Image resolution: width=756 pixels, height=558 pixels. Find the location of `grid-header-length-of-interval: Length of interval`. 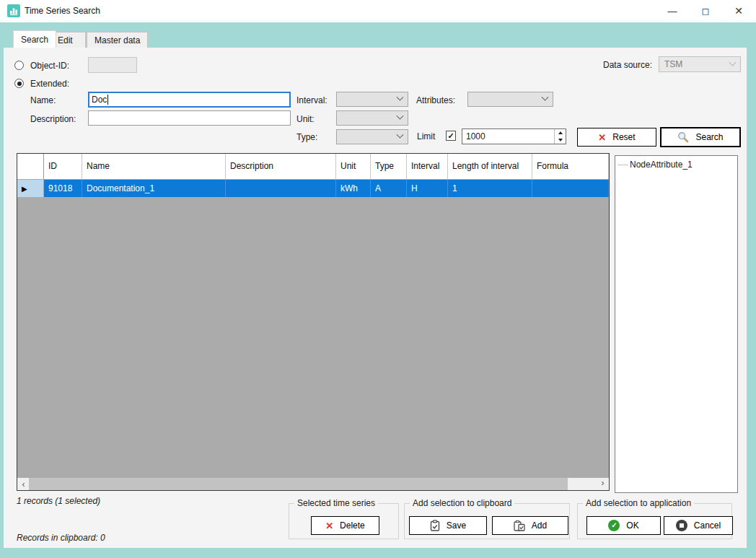

grid-header-length-of-interval: Length of interval is located at coordinates (491, 166).